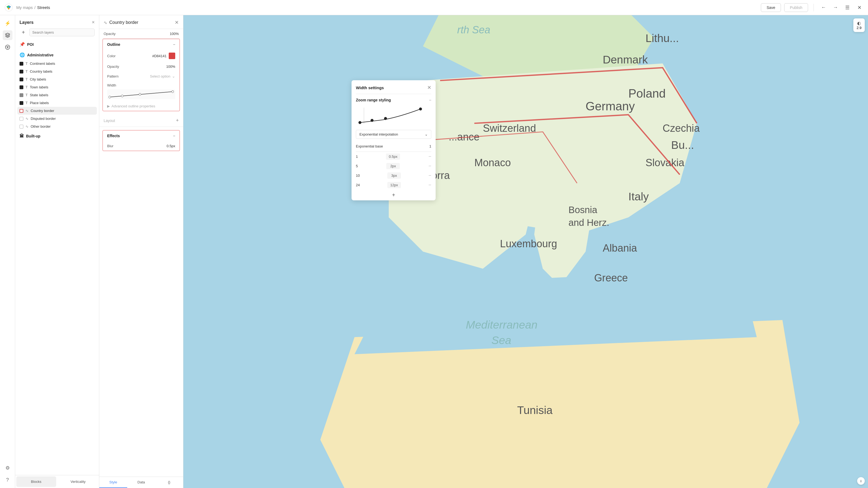  I want to click on ws-interpolation-dropdown: Exponential interpolation ⌄, so click(394, 134).